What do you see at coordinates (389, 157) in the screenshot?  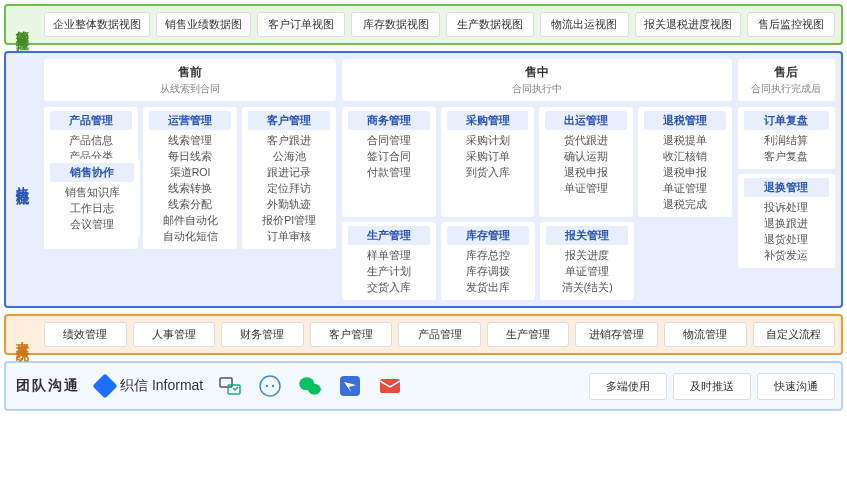 I see `module-item: 签订合同` at bounding box center [389, 157].